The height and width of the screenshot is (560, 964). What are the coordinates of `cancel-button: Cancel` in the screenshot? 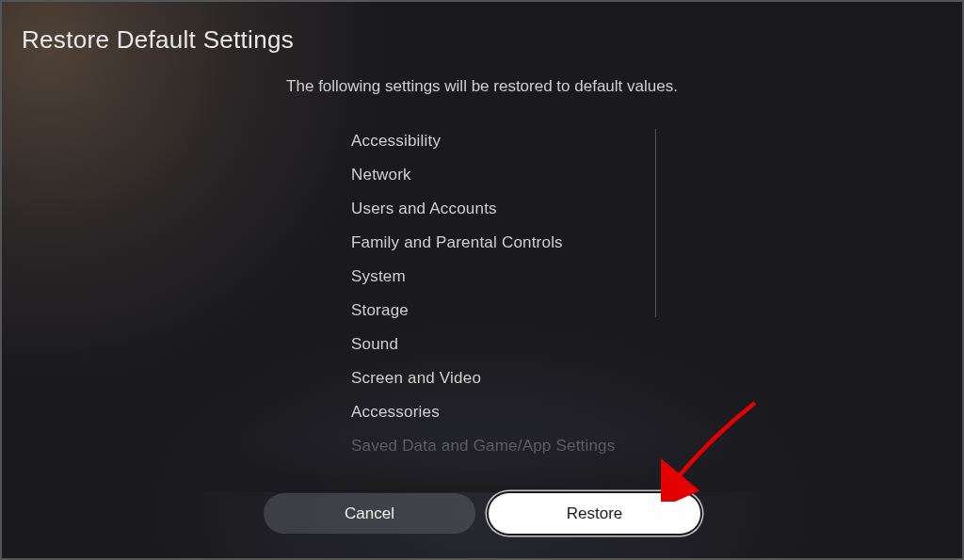 It's located at (369, 514).